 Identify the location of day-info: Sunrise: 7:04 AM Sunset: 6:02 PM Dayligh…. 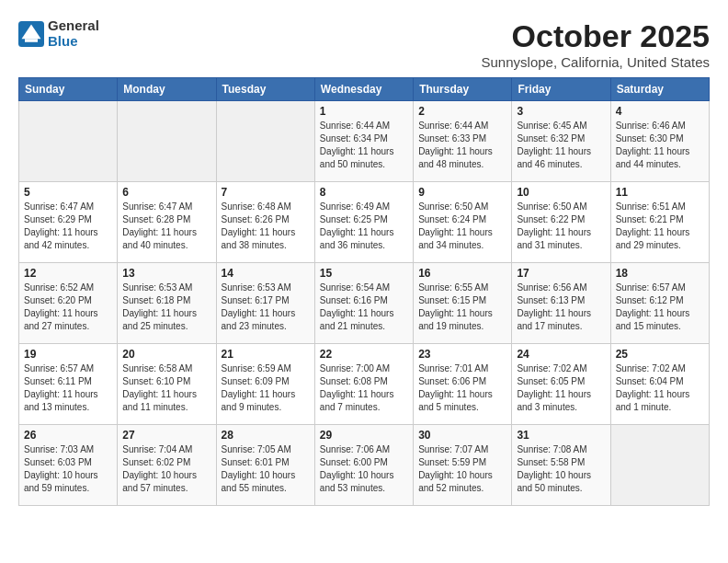
(166, 469).